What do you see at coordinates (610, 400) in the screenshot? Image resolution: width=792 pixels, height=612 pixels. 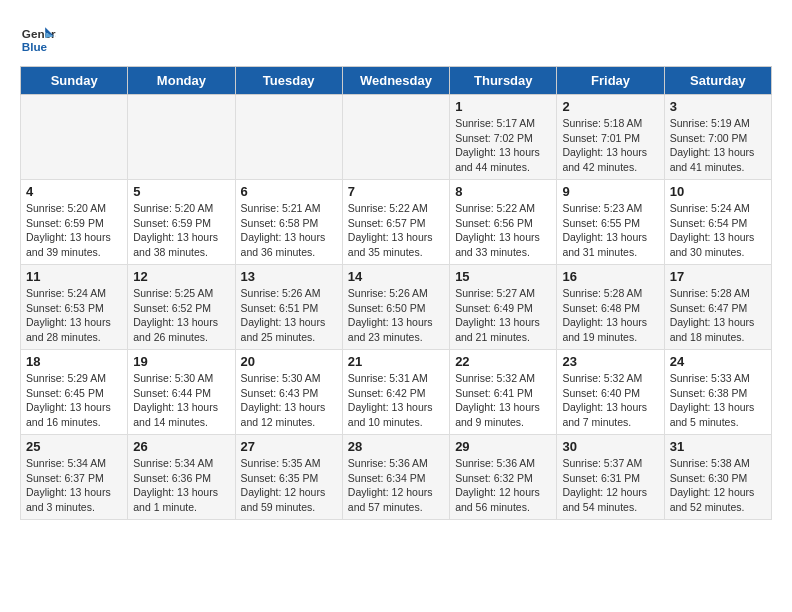 I see `day-info: Sunrise: 5:32 AM Sunset: 6:40 PM Dayligh…` at bounding box center [610, 400].